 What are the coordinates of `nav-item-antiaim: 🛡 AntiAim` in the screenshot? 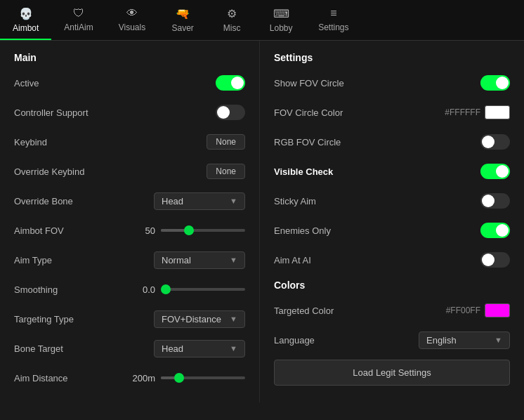 It's located at (79, 20).